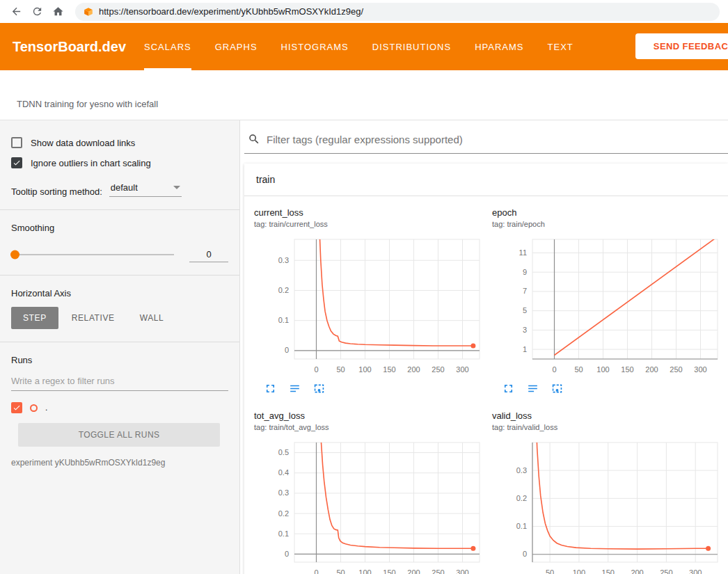 This screenshot has height=574, width=728. Describe the element at coordinates (370, 305) in the screenshot. I see `scalar-chart: 05010015020025030000.10.20.3` at that location.